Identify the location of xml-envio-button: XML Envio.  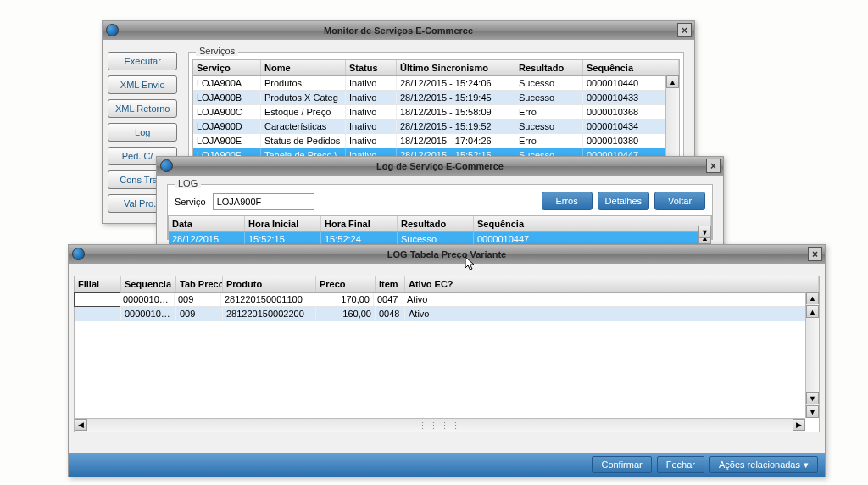
(142, 85).